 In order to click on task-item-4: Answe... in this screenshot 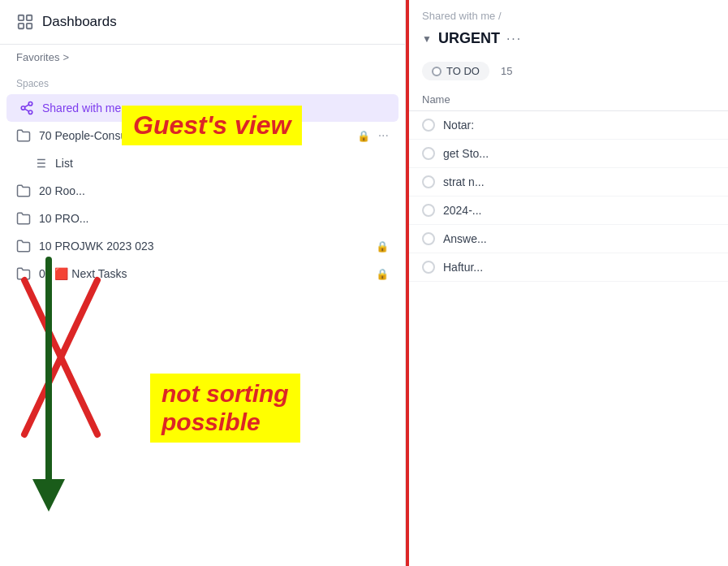, I will do `click(566, 239)`.